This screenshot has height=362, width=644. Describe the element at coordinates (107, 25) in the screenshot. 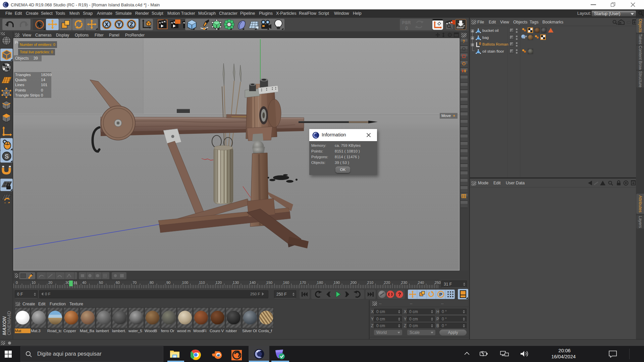

I see `svg-text: X` at that location.